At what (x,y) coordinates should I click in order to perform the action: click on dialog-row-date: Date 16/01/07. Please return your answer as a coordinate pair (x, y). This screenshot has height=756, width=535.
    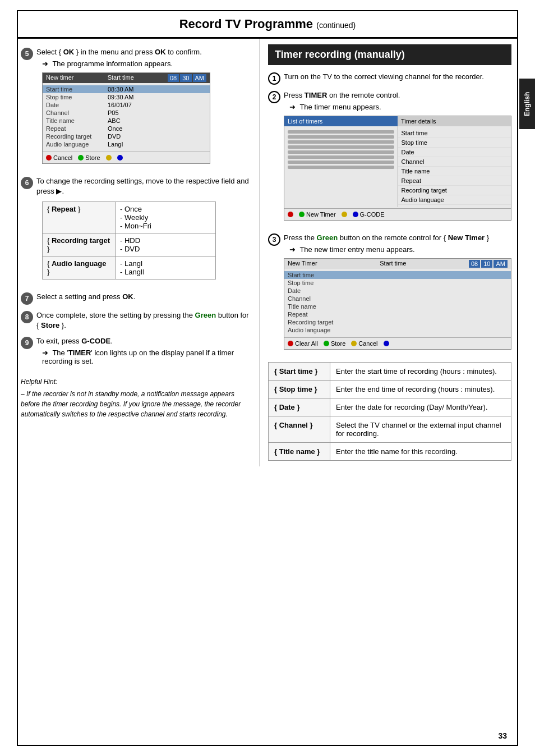
    Looking at the image, I should click on (126, 105).